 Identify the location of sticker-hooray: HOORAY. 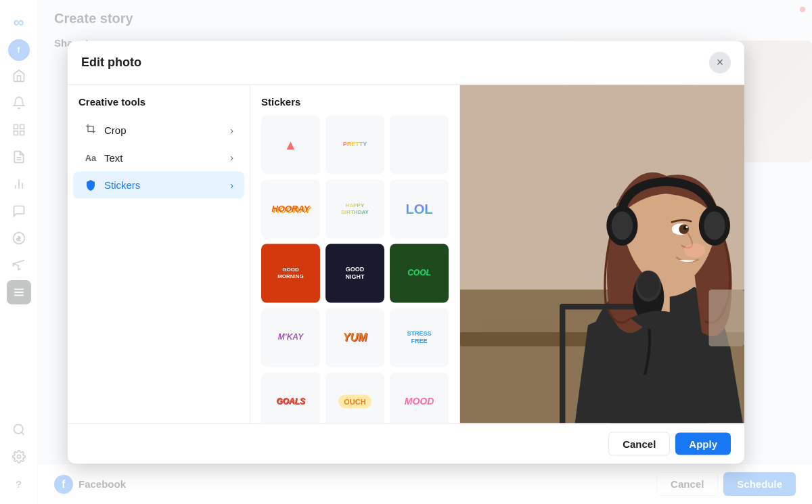
(291, 208).